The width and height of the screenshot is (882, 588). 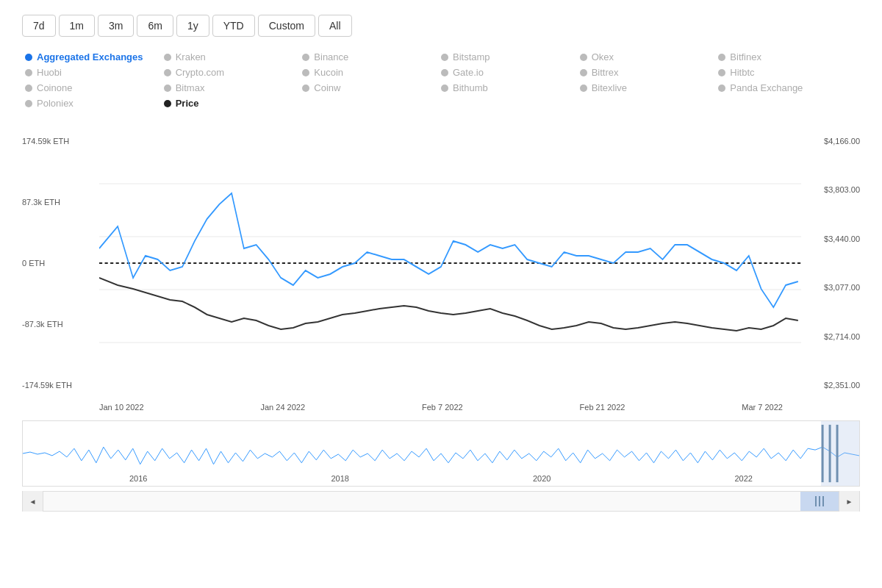 What do you see at coordinates (820, 501) in the screenshot?
I see `handle-lines` at bounding box center [820, 501].